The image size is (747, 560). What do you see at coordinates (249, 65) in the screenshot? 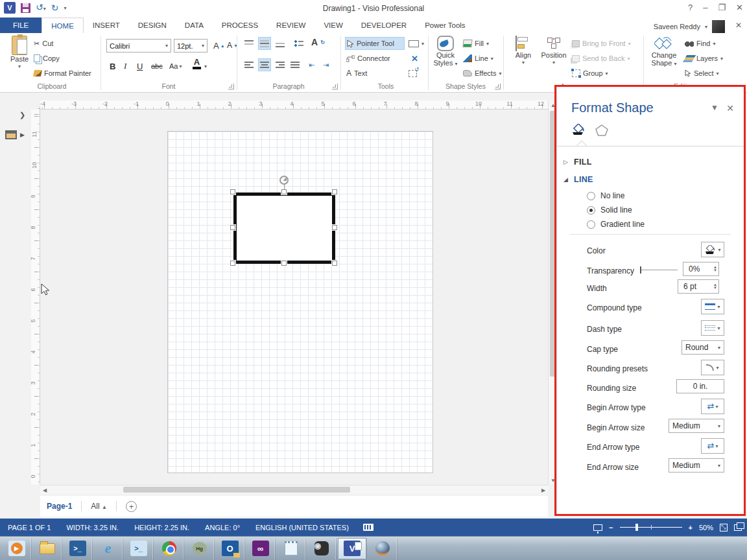
I see `align-left-button` at bounding box center [249, 65].